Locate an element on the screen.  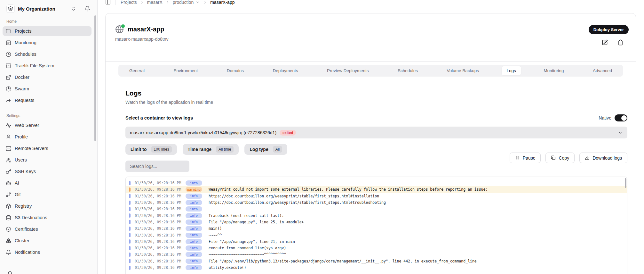
sidebar-item-schedules: Schedules is located at coordinates (47, 54).